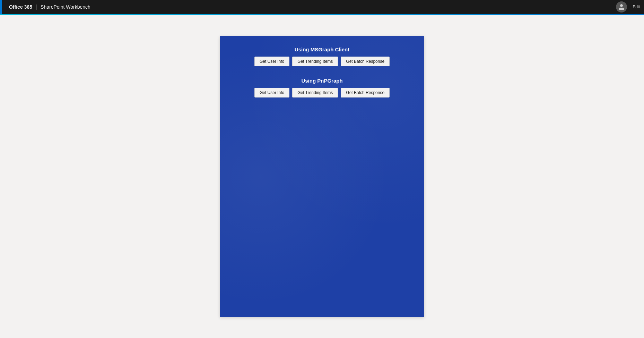 Image resolution: width=644 pixels, height=338 pixels. Describe the element at coordinates (621, 7) in the screenshot. I see `avatar` at that location.